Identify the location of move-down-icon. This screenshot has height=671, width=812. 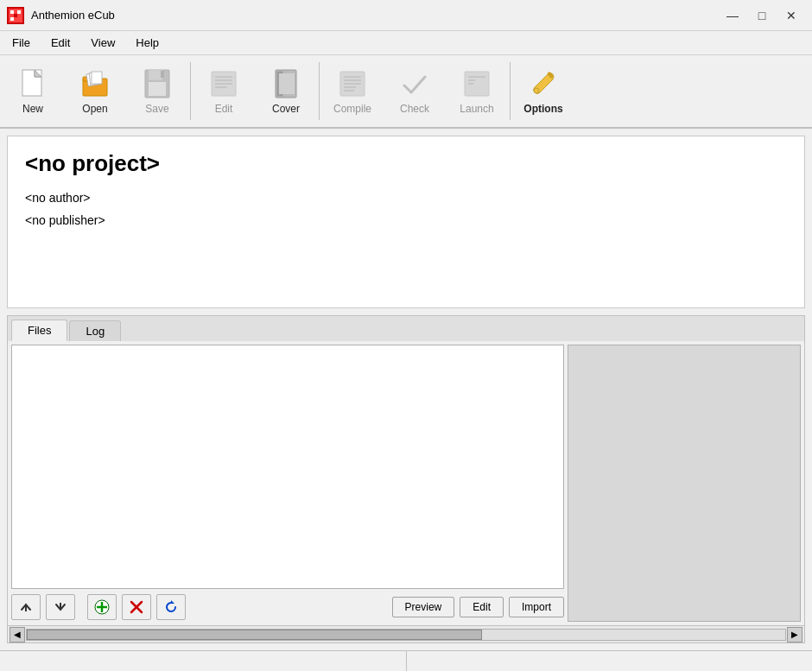
(60, 607).